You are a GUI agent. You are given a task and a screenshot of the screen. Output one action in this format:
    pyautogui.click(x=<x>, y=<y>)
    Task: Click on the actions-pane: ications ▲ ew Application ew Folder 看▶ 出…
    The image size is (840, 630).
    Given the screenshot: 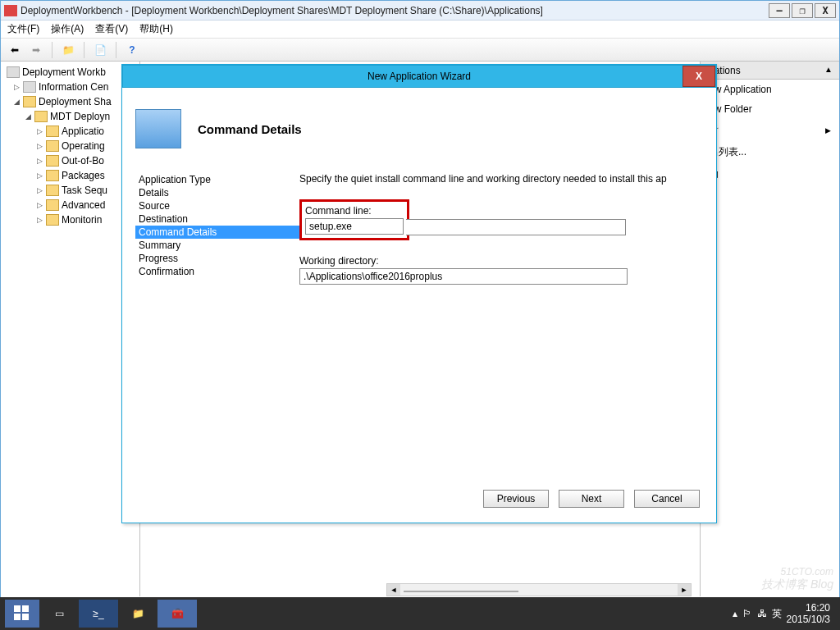 What is the action you would take?
    pyautogui.click(x=769, y=329)
    